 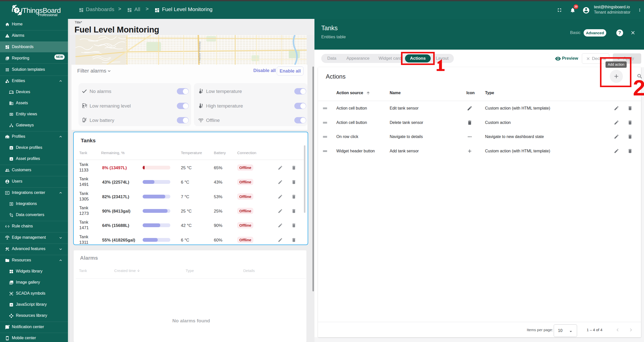 What do you see at coordinates (12, 305) in the screenshot?
I see `svg-text: JS` at bounding box center [12, 305].